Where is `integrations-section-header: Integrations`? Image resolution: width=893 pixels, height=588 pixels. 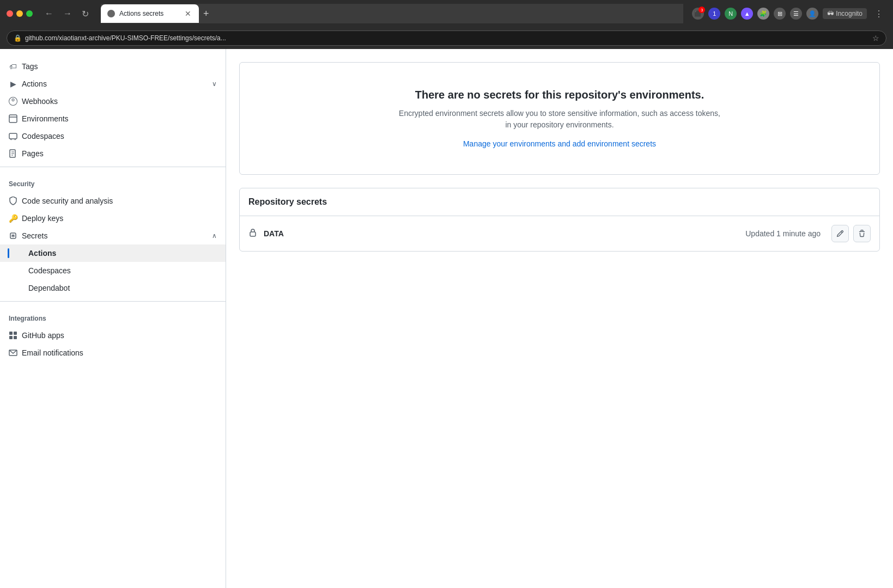 integrations-section-header: Integrations is located at coordinates (113, 316).